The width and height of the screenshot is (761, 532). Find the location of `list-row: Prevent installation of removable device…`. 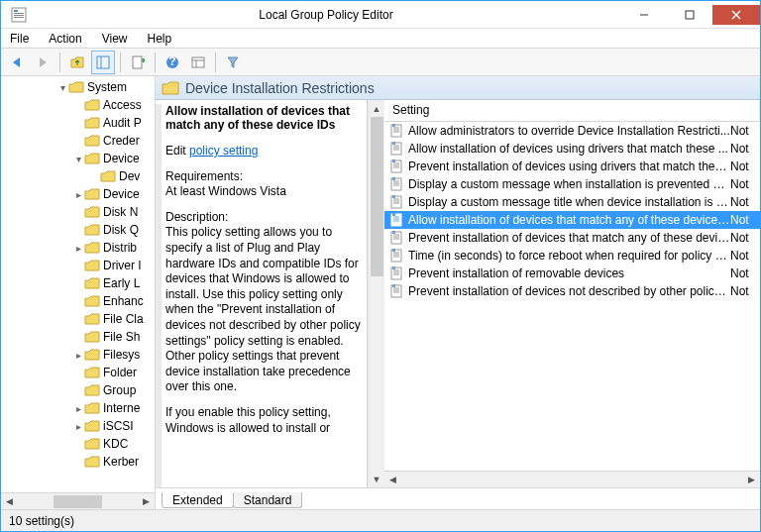

list-row: Prevent installation of removable device… is located at coordinates (573, 273).